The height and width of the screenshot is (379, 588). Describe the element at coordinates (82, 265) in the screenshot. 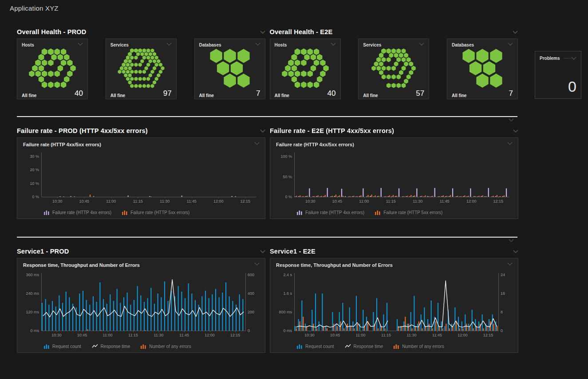

I see `chart-title: Response time, Throughput and Number of …` at that location.